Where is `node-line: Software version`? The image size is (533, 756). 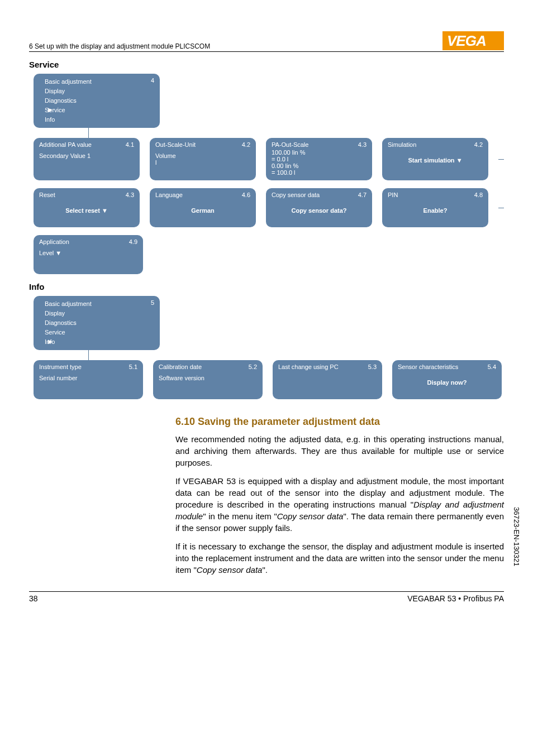 node-line: Software version is located at coordinates (208, 378).